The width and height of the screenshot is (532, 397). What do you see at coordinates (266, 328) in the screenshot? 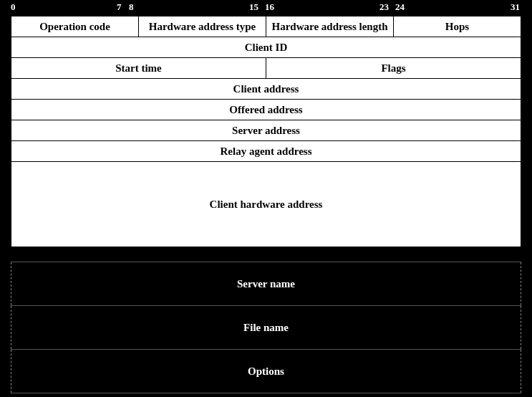
I see `field-file-label: File name` at bounding box center [266, 328].